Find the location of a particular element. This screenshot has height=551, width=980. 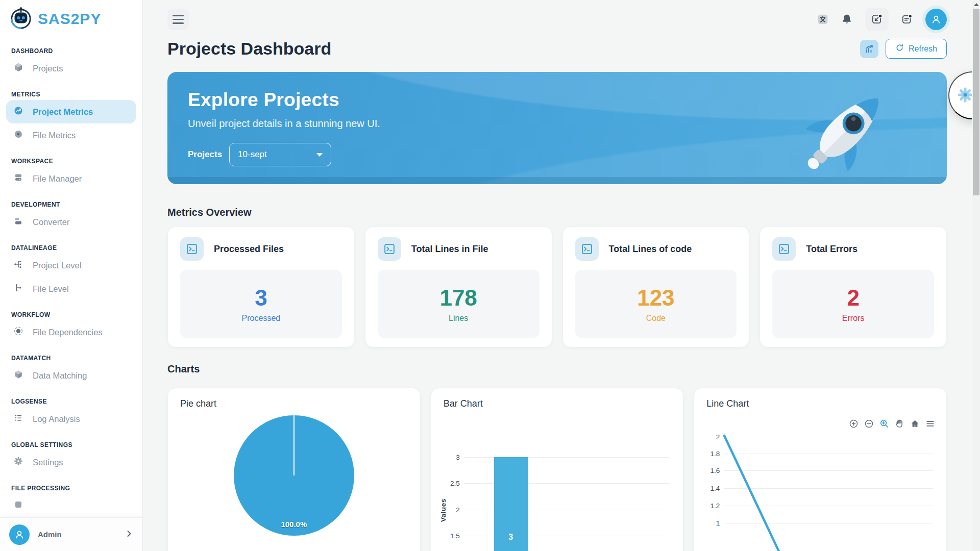

line-chart: 2 1.8 1.6 1.4 1.2 1 is located at coordinates (820, 469).